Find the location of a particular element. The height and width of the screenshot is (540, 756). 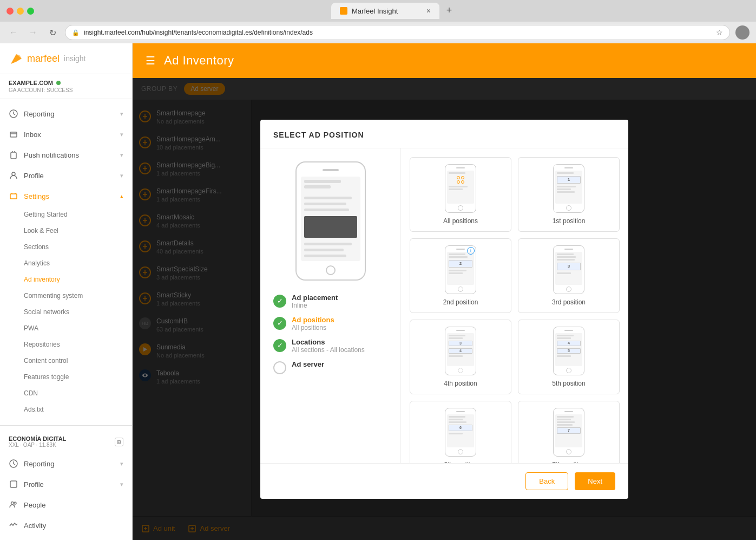

tab-favicon is located at coordinates (344, 11).